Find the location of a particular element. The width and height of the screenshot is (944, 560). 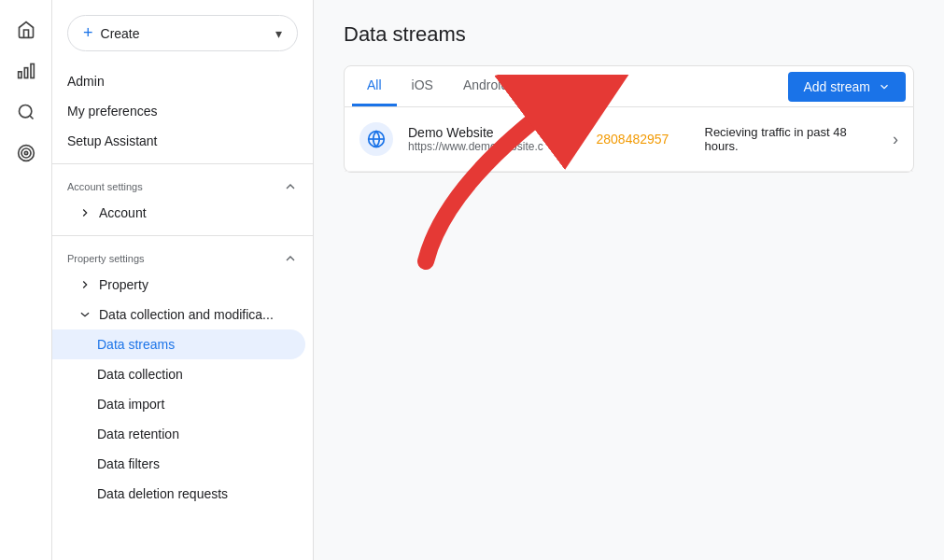

stream-name: Demo Website is located at coordinates (495, 133).